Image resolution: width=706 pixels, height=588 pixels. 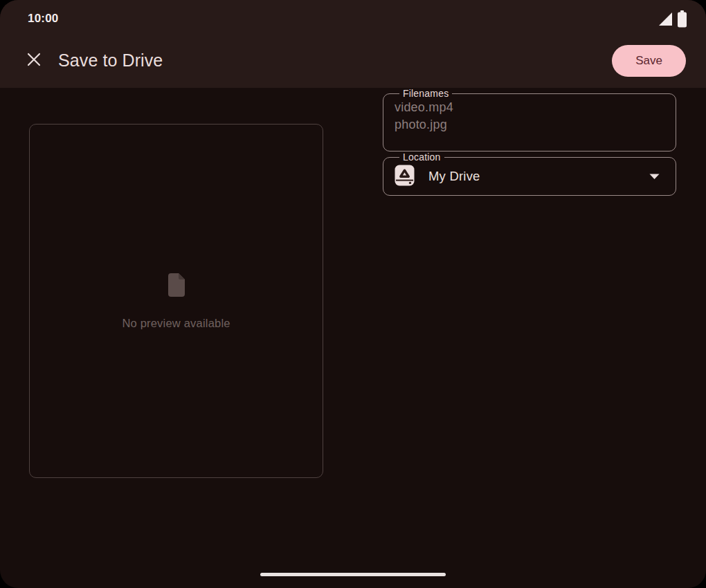 What do you see at coordinates (530, 178) in the screenshot?
I see `location-row: My Drive` at bounding box center [530, 178].